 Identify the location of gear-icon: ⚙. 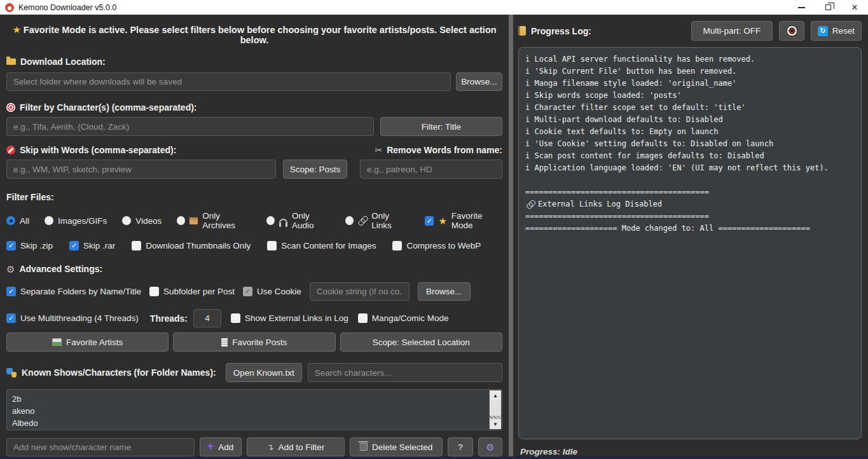
(10, 270).